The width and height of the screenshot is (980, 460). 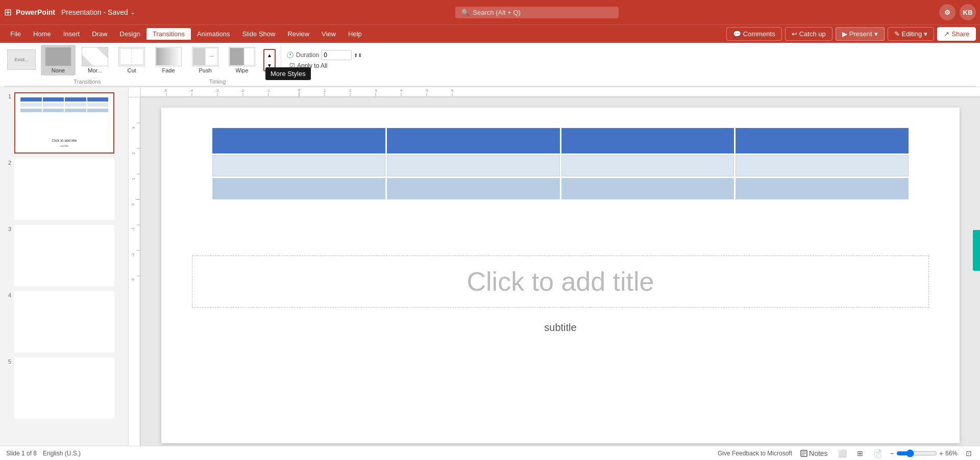 I want to click on svg-text: 6, so click(x=452, y=91).